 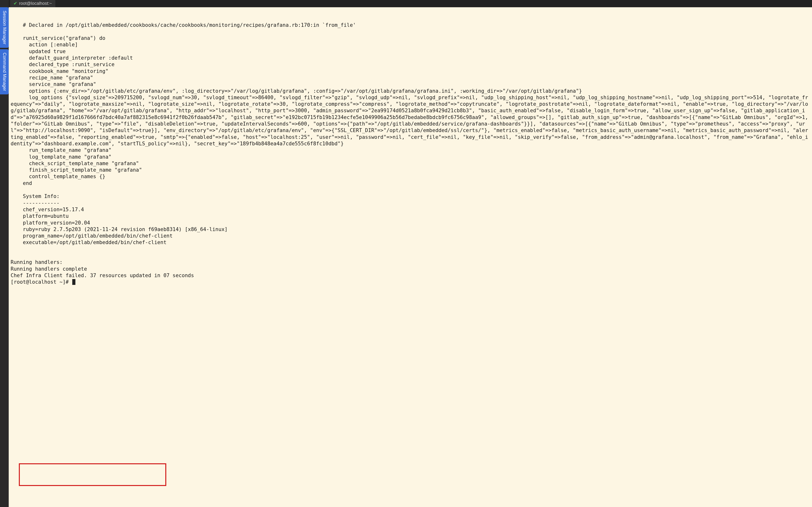 I want to click on session-manager-tab: Session Manager, so click(x=4, y=27).